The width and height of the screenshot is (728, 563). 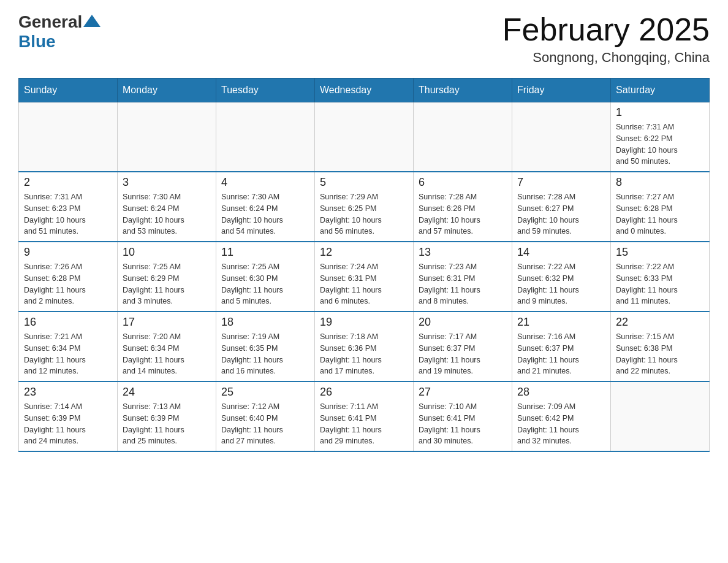 I want to click on calendar-day-cell: 4Sunrise: 7:30 AM Sunset: 6:24 PM Daylig…, so click(x=266, y=207).